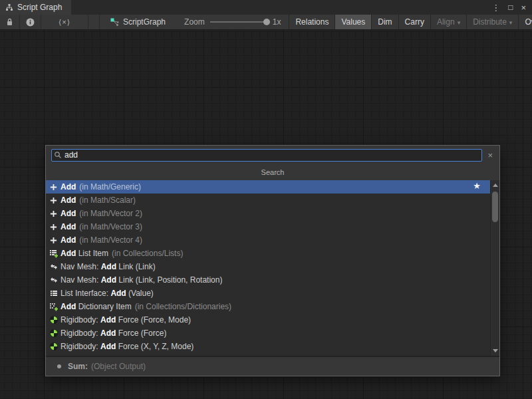 The image size is (532, 399). Describe the element at coordinates (384, 22) in the screenshot. I see `toolbar-button-dim: Dim` at that location.